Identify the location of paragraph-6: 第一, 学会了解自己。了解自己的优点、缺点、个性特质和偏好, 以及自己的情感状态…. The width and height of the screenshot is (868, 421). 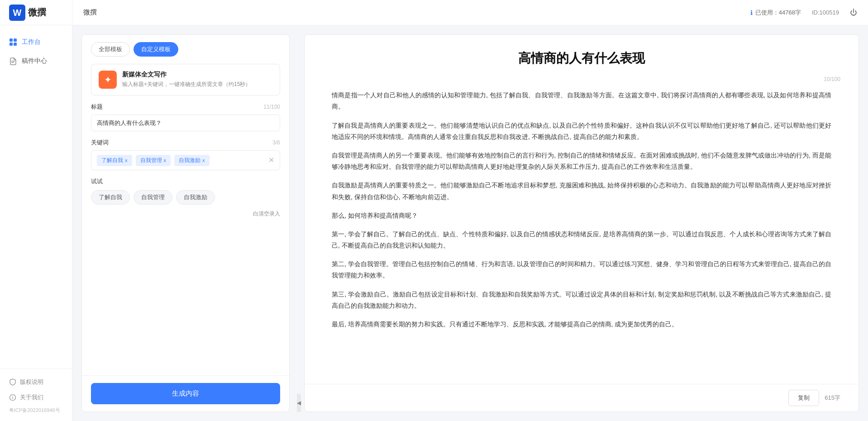
(582, 240).